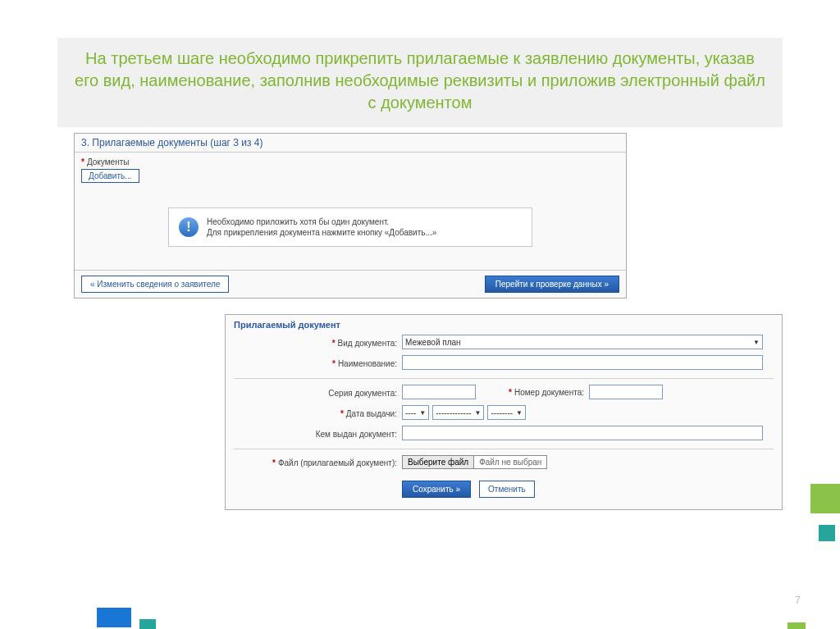  What do you see at coordinates (368, 343) in the screenshot?
I see `doc-type-label: Вид документа:` at bounding box center [368, 343].